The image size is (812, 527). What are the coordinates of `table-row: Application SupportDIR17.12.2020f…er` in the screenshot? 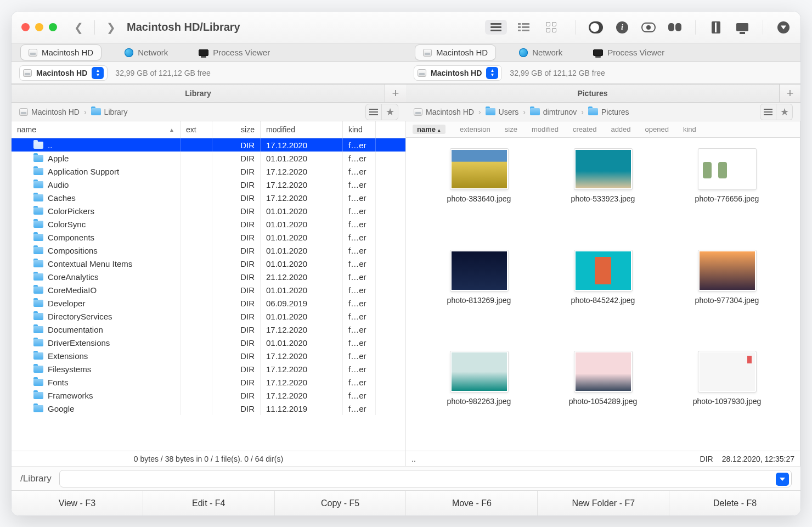 It's located at (208, 171).